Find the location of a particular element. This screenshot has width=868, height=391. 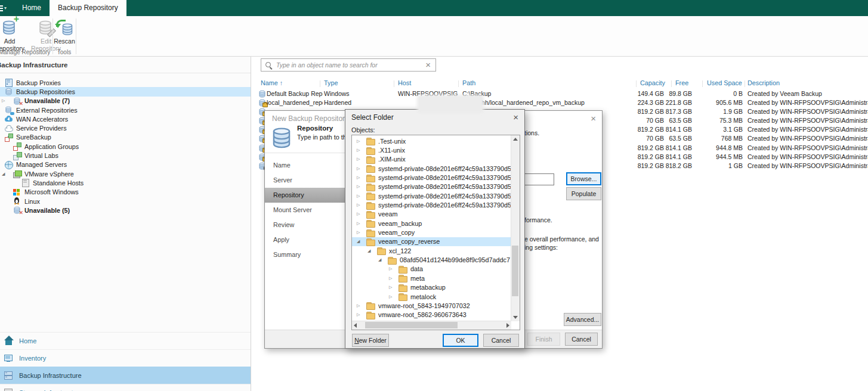

column-header-name: Name ↑ is located at coordinates (272, 83).